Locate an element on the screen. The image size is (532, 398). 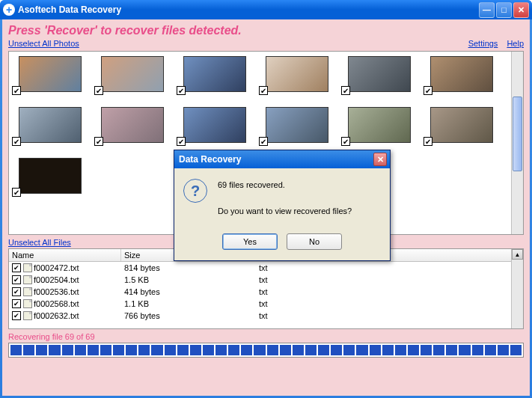
file-size: 814 bytes is located at coordinates (189, 268).